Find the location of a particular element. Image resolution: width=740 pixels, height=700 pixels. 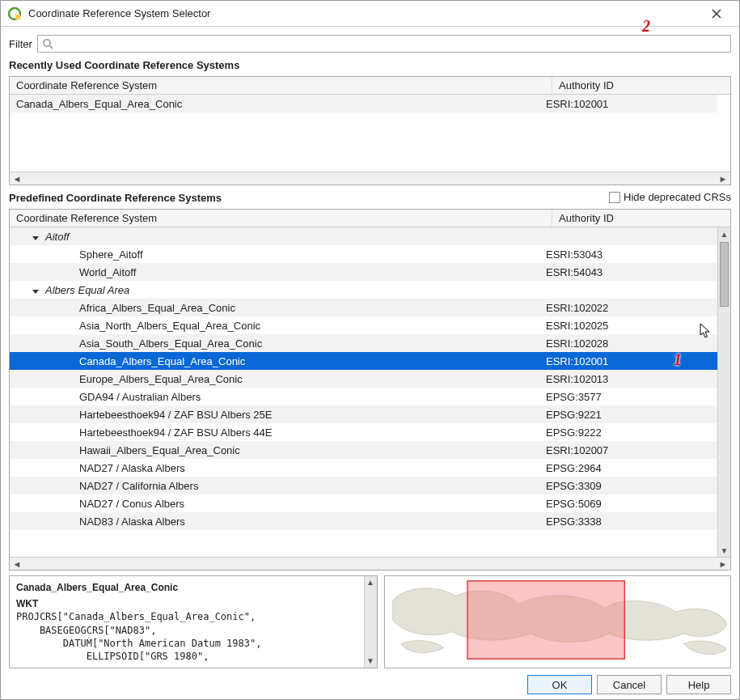

wkt-pane: Canada_Albers_Equal_Area_Conic WKT PROJC… is located at coordinates (193, 622).